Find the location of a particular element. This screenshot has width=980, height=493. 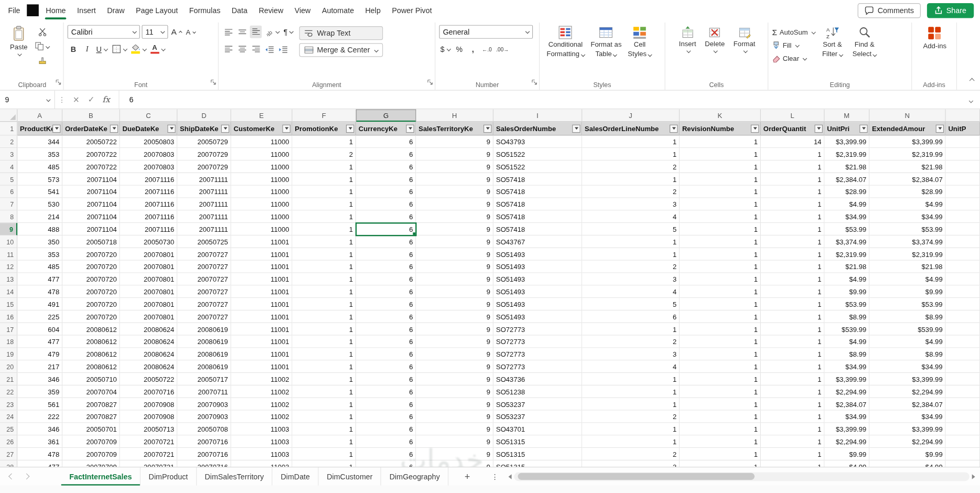

cell-N20: $34.99 is located at coordinates (907, 367).